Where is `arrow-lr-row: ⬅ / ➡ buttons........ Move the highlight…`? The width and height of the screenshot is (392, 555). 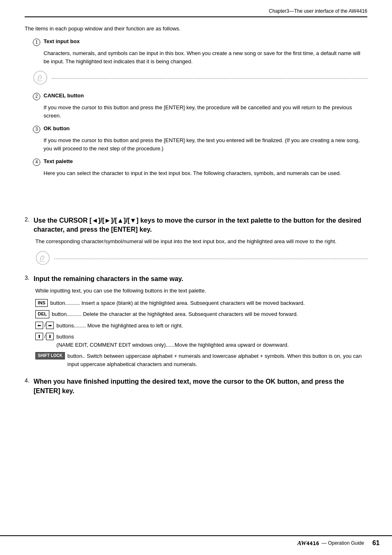 arrow-lr-row: ⬅ / ➡ buttons........ Move the highlight… is located at coordinates (201, 326).